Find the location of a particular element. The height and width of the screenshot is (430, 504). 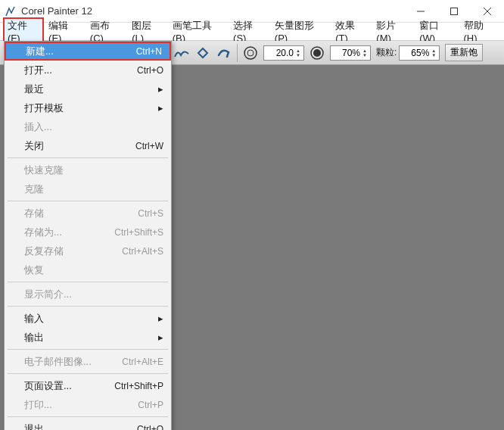

menu-item: 存储为...Ctrl+Shift+S is located at coordinates (88, 232).